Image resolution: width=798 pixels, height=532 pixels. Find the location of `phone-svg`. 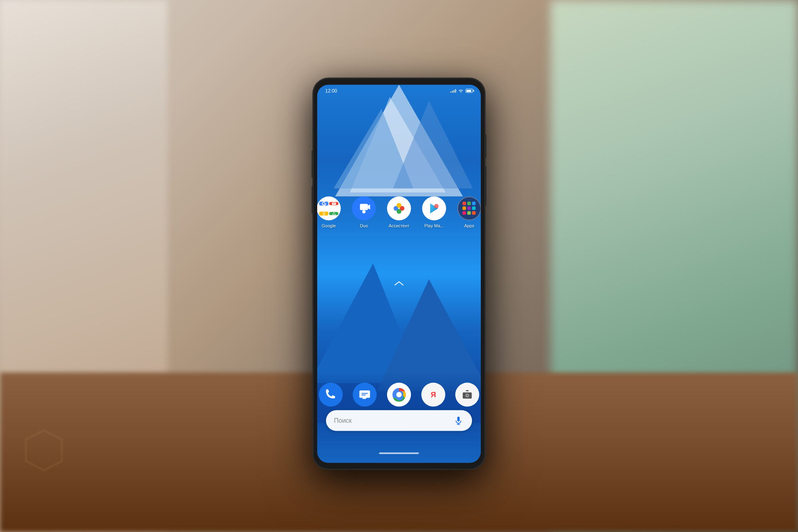

phone-svg is located at coordinates (331, 395).